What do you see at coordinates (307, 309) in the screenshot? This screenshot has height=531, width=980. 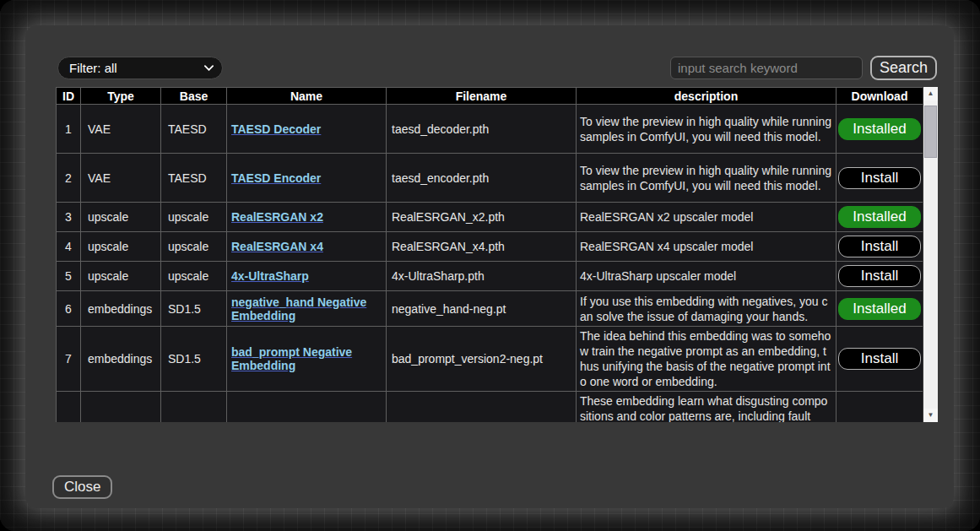 I see `model-name-cell: negative_hand Negative Embedding` at bounding box center [307, 309].